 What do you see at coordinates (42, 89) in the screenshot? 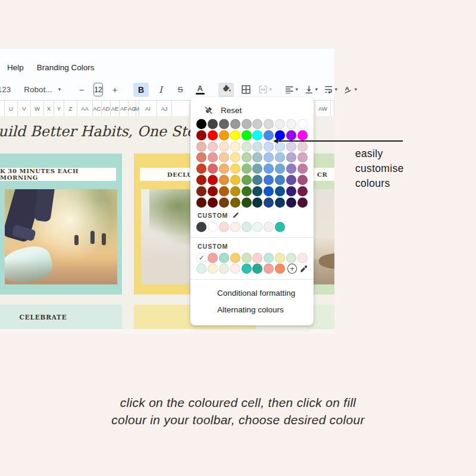
I see `font-family-selector: Robot... ▾` at bounding box center [42, 89].